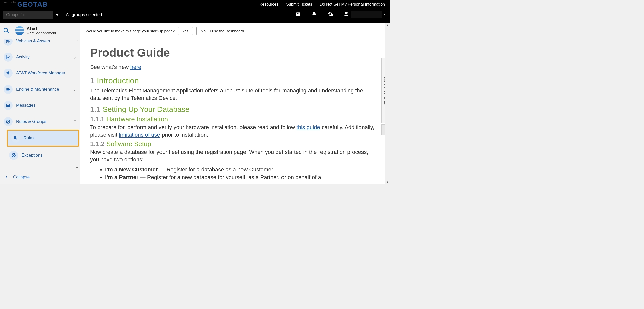 Image resolution: width=644 pixels, height=309 pixels. Describe the element at coordinates (40, 89) in the screenshot. I see `sidebar-item-engine-maintenance: Engine & Maintenance ⌄` at that location.